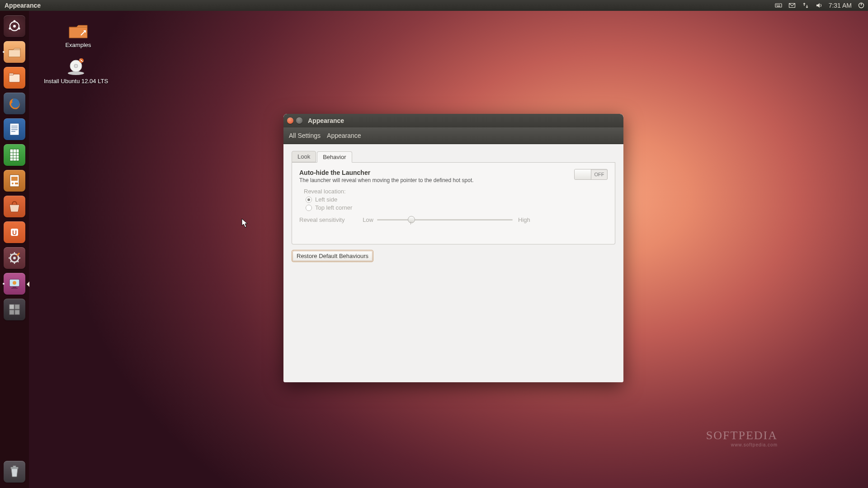  Describe the element at coordinates (14, 258) in the screenshot. I see `launcher-system-settings` at that location.